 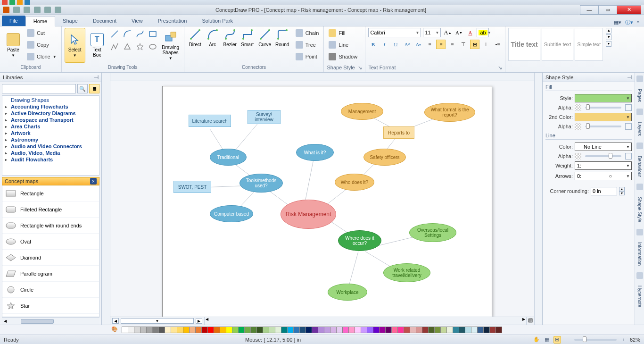 I want to click on font-family-select: Calibri▼, so click(x=395, y=33).